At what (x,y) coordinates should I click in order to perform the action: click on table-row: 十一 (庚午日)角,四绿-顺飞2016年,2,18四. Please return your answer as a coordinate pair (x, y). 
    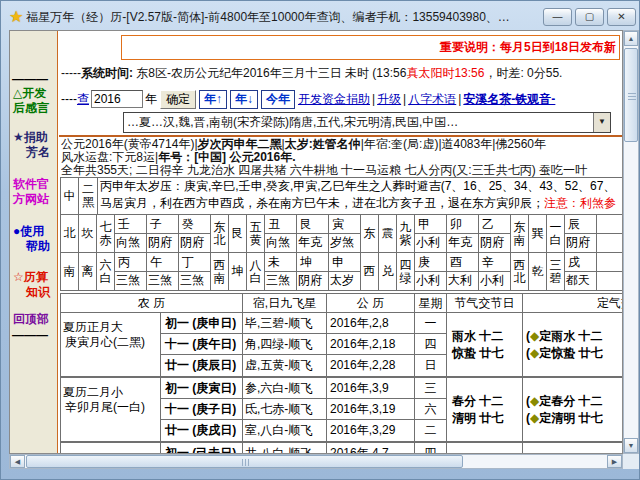
    Looking at the image, I should click on (304, 344).